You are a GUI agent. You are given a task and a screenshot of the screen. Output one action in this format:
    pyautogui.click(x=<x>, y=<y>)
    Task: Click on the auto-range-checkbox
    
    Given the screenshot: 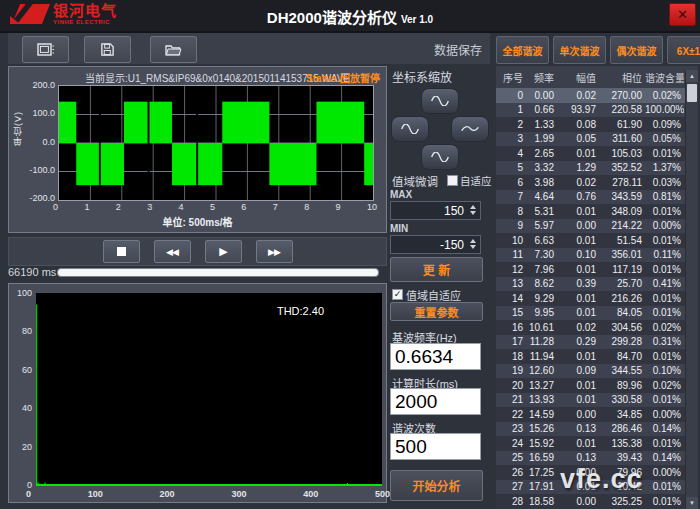 What is the action you would take?
    pyautogui.click(x=452, y=180)
    